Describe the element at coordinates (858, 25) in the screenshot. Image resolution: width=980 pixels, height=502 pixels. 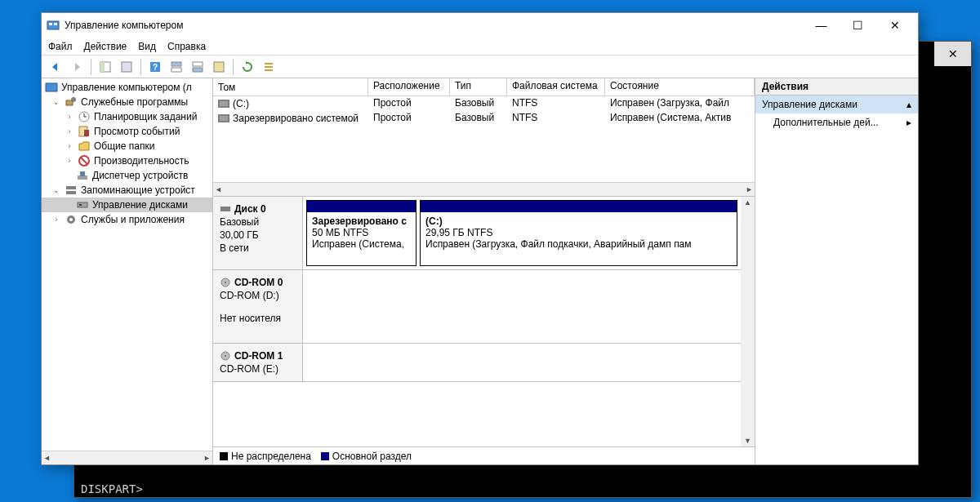
I see `window-controls: — ☐ ✕` at that location.